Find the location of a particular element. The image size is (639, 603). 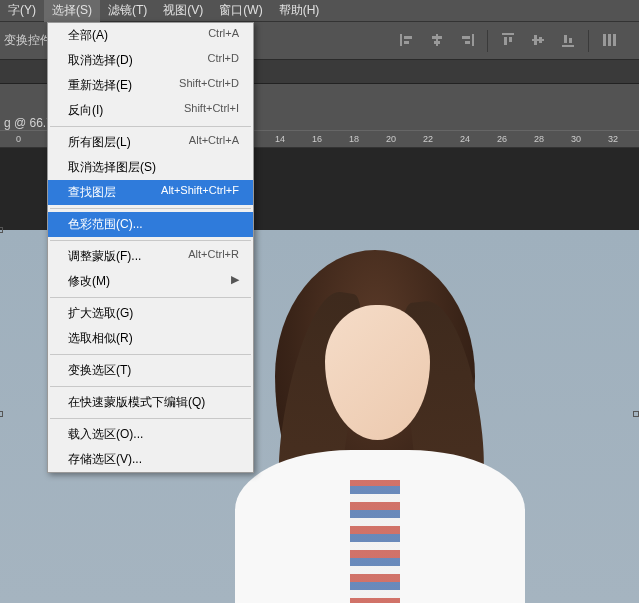

align-right-icon is located at coordinates (467, 40).